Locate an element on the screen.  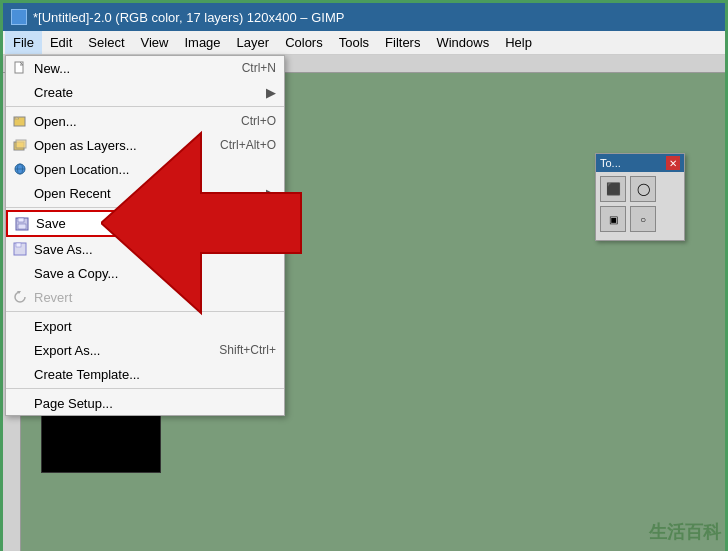
menu-entry-save-copy-label: Save a Copy... is located at coordinates (155, 274).